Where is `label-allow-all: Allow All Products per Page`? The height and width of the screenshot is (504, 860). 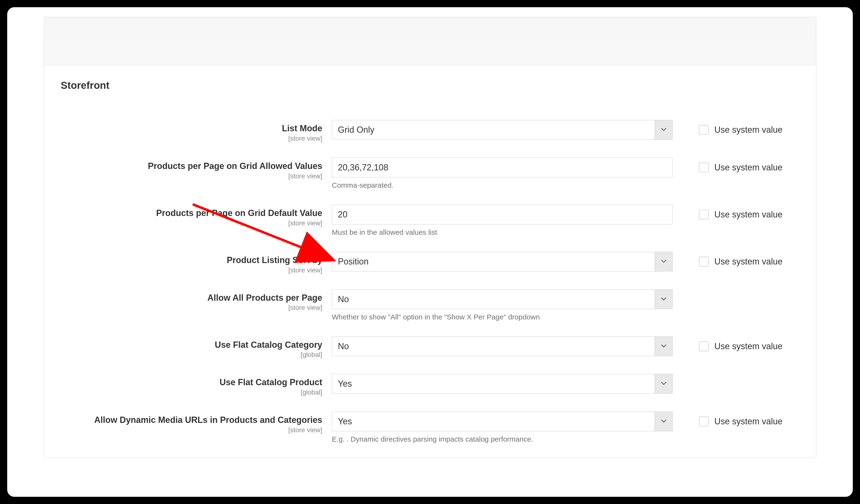 label-allow-all: Allow All Products per Page is located at coordinates (191, 298).